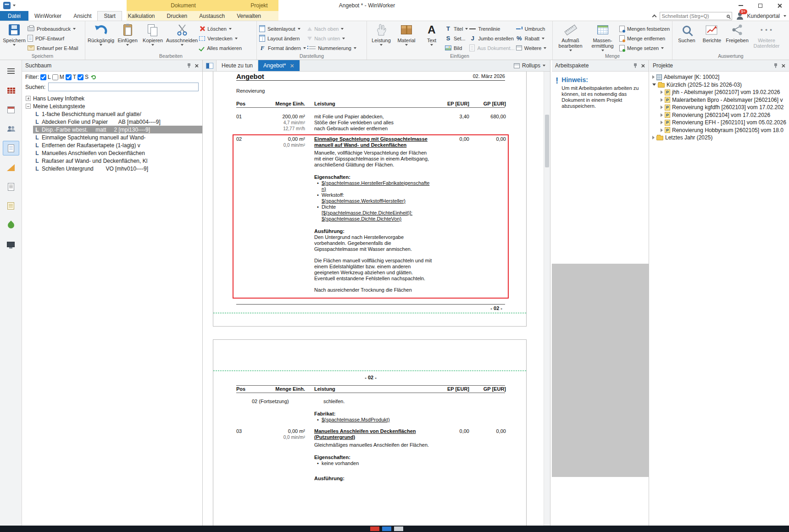 The height and width of the screenshot is (532, 789). I want to click on filter-s-checkbox, so click(81, 77).